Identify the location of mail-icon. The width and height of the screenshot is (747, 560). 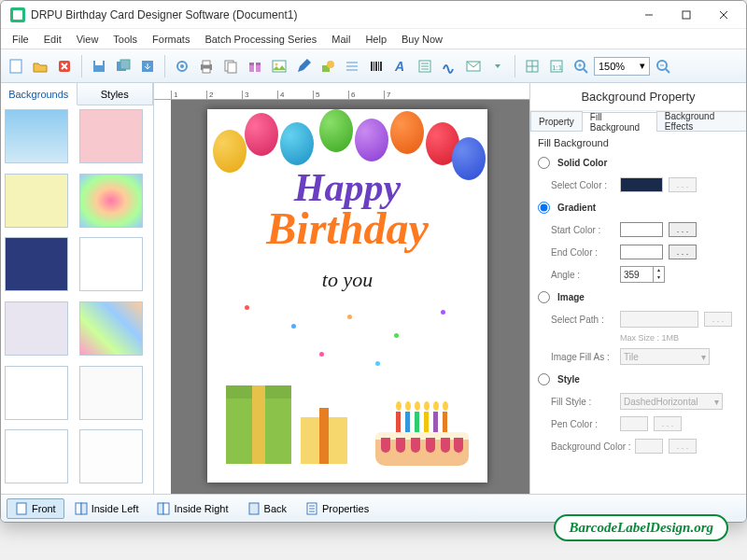
(473, 66).